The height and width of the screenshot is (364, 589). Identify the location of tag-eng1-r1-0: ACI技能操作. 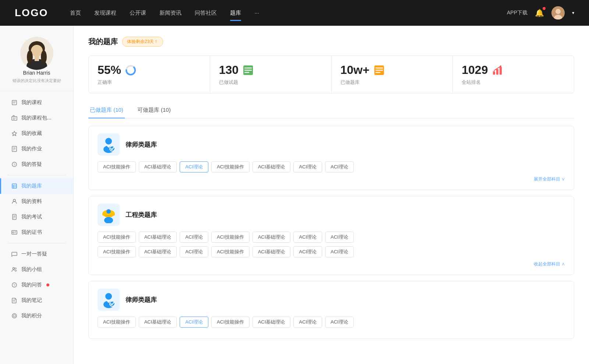
(117, 237).